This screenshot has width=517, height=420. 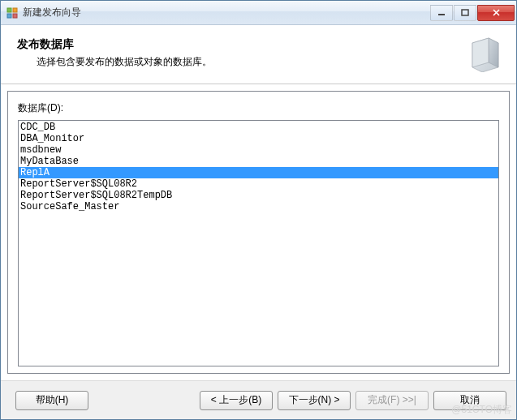 What do you see at coordinates (485, 53) in the screenshot?
I see `wizard-graphic` at bounding box center [485, 53].